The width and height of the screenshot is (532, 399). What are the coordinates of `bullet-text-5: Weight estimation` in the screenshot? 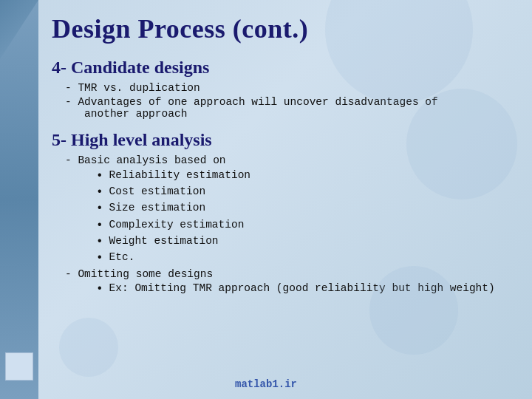 It's located at (164, 241).